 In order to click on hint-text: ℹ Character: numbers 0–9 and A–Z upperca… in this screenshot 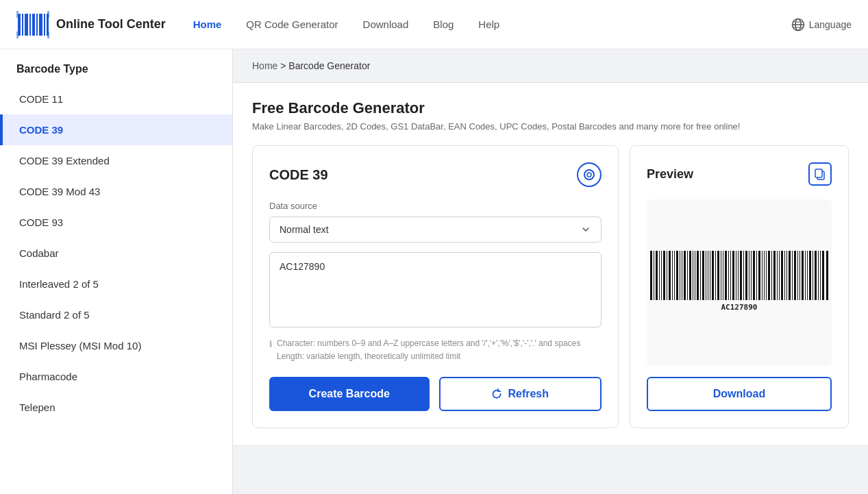, I will do `click(436, 350)`.